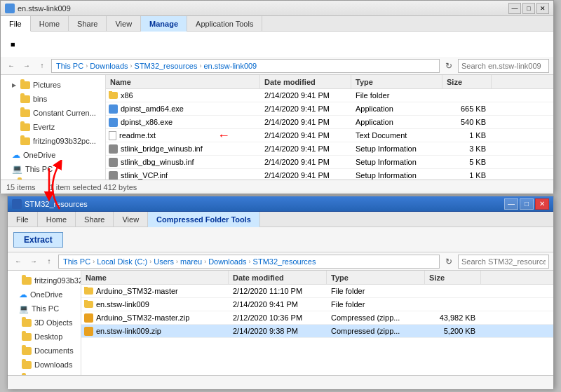 The height and width of the screenshot is (392, 561). What do you see at coordinates (95, 219) in the screenshot?
I see `tab-share-bottom: Share` at bounding box center [95, 219].